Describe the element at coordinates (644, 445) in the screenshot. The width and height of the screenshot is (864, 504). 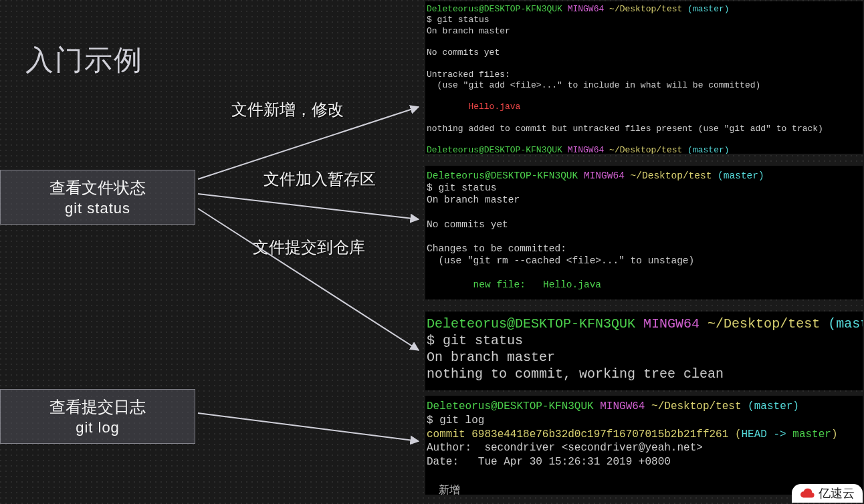
I see `terminal-git-log: Deleteorus@DESKTOP-KFN3QUK MINGW64 ~/Des…` at that location.